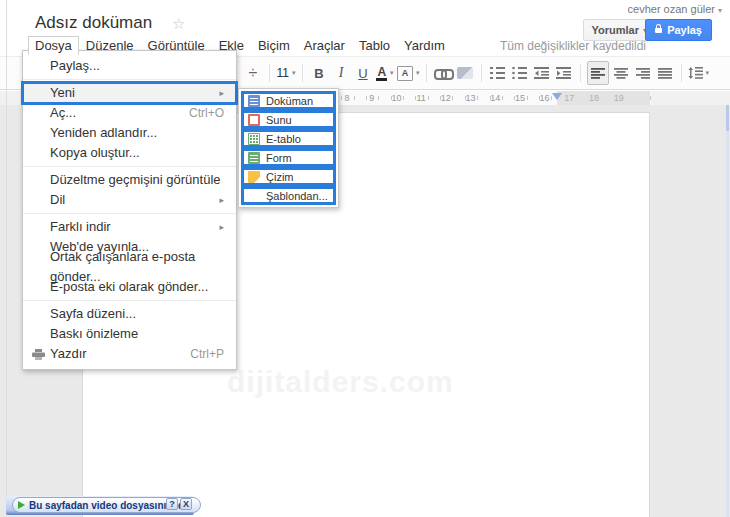  What do you see at coordinates (186, 504) in the screenshot?
I see `close-button: X` at bounding box center [186, 504].